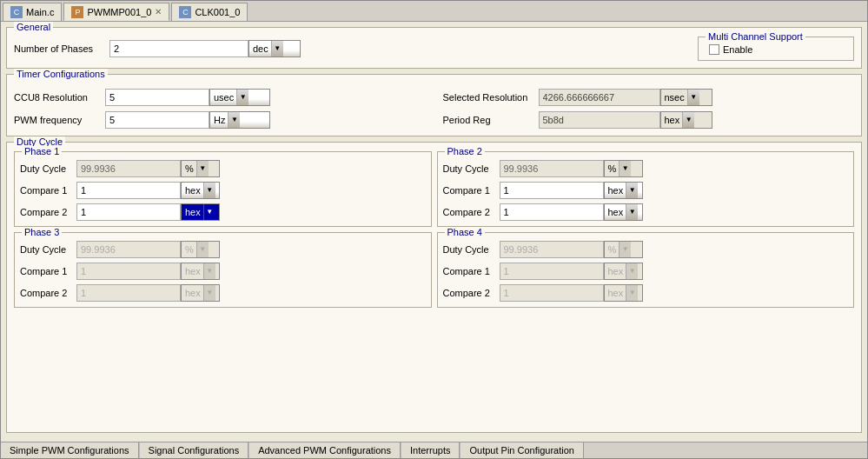 Image resolution: width=868 pixels, height=459 pixels. I want to click on pwm-freq-input, so click(157, 120).